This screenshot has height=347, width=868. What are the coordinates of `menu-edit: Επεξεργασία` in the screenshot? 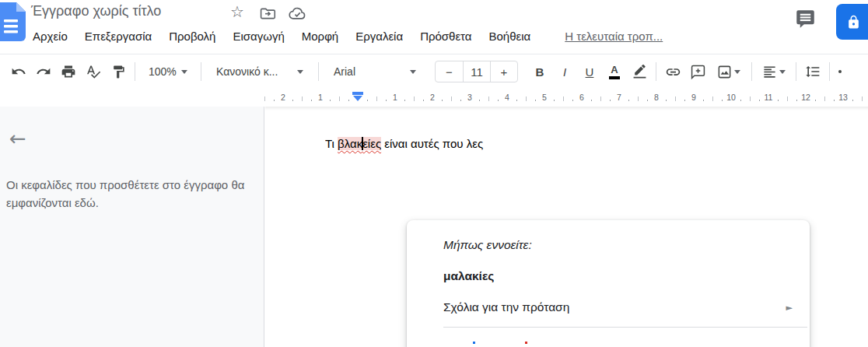 It's located at (118, 36).